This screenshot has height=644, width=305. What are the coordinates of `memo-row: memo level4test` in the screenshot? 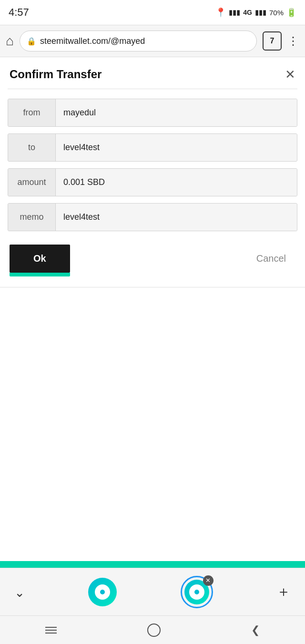 It's located at (152, 217).